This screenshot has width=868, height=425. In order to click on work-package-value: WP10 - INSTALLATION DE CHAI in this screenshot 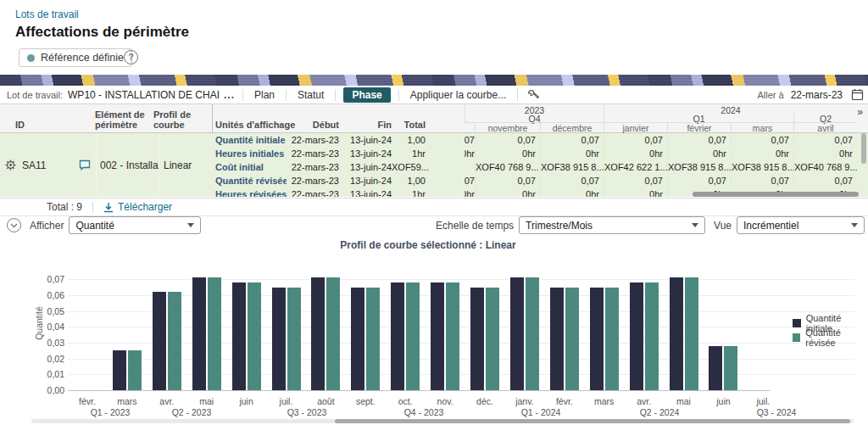, I will do `click(144, 95)`.